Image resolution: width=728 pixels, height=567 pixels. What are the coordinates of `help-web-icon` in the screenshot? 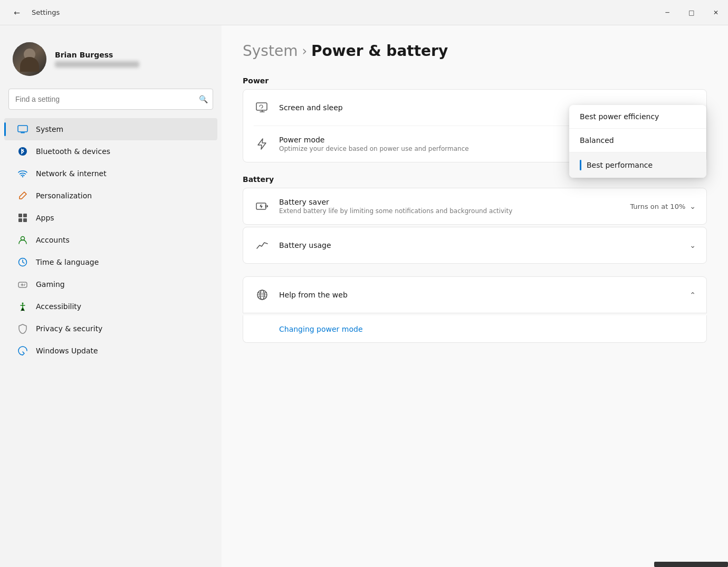 It's located at (262, 295).